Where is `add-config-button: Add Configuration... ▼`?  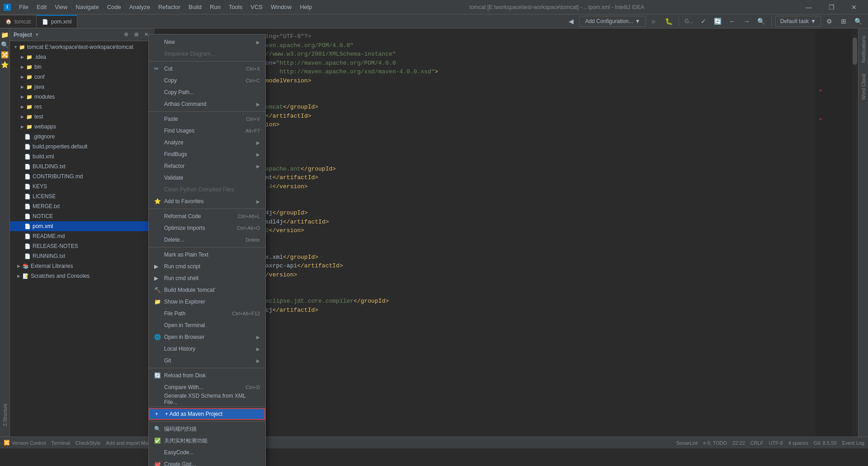
add-config-button: Add Configuration... ▼ is located at coordinates (613, 21).